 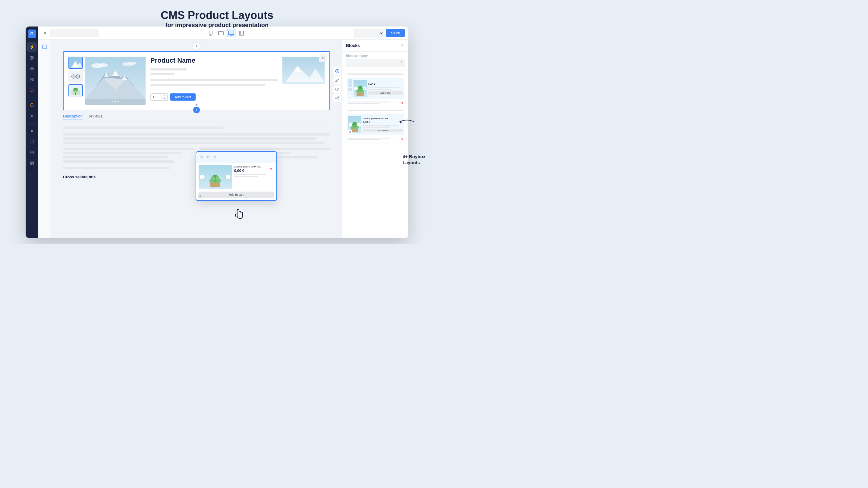 I want to click on sidebar-icon-pages, so click(x=32, y=58).